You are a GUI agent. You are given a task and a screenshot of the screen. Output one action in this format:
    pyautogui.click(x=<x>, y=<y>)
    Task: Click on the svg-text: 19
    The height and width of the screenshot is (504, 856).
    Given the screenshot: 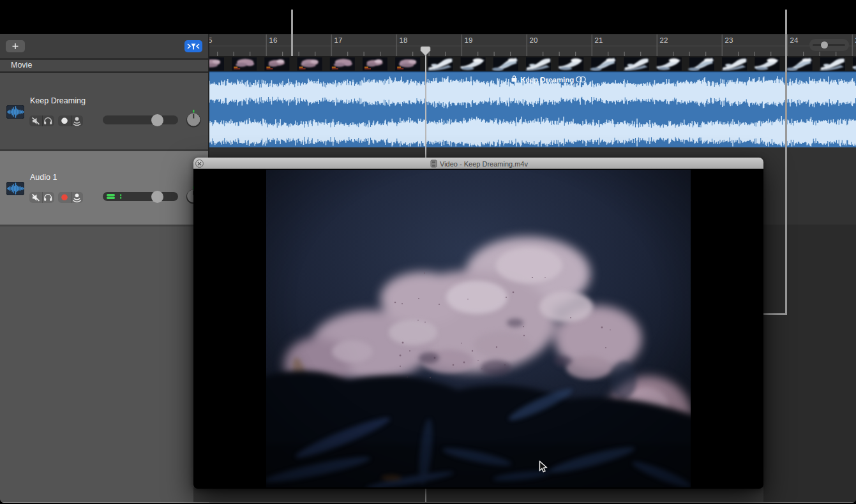 What is the action you would take?
    pyautogui.click(x=469, y=40)
    